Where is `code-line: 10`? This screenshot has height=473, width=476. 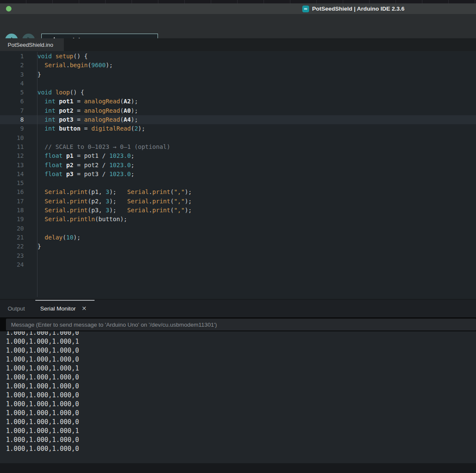
code-line: 10 is located at coordinates (238, 138).